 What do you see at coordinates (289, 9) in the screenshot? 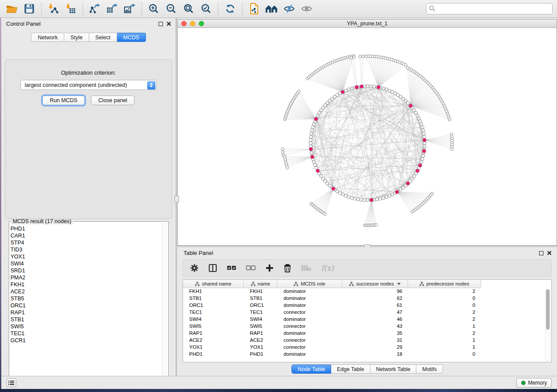
I see `hide-eye-icon` at bounding box center [289, 9].